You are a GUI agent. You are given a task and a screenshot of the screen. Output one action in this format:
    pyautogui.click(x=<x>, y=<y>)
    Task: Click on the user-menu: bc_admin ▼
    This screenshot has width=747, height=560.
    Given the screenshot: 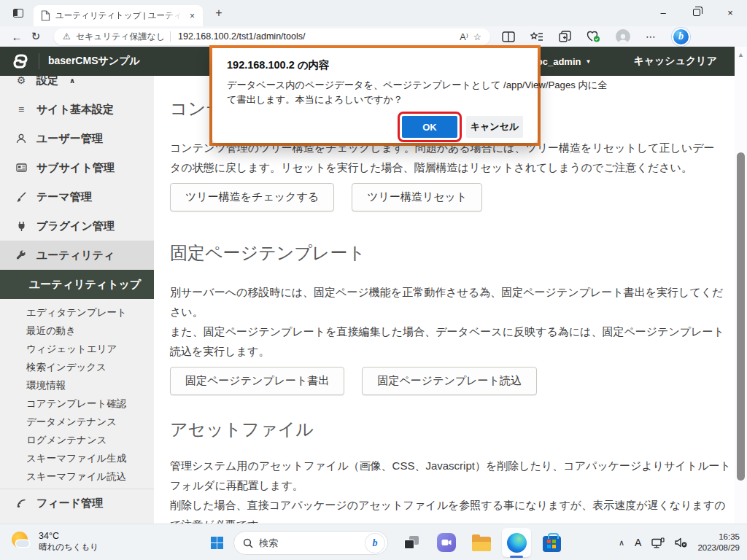 What is the action you would take?
    pyautogui.click(x=565, y=61)
    